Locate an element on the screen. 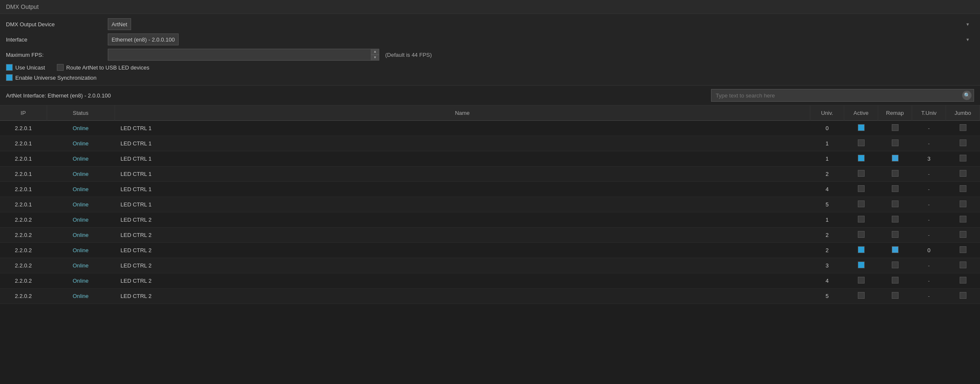  device-select: ArtNet is located at coordinates (120, 24).